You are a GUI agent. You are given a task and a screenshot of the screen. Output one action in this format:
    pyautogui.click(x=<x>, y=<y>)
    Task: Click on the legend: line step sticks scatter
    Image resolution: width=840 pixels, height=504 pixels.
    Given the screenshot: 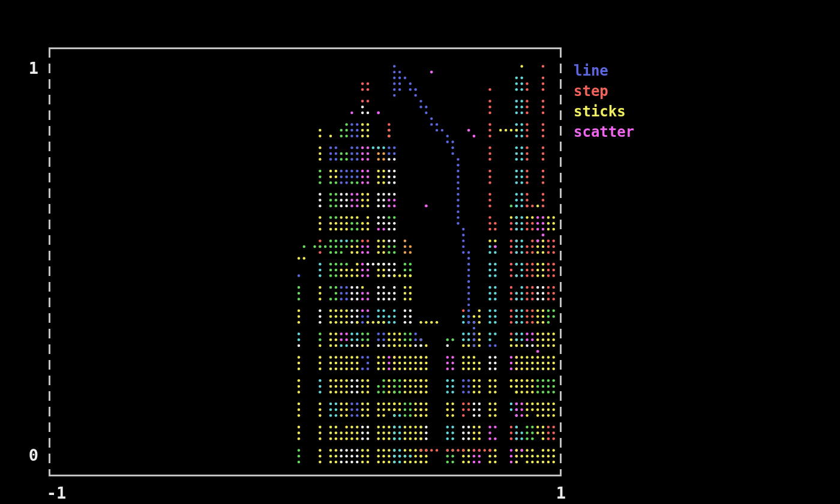 What is the action you would take?
    pyautogui.click(x=604, y=101)
    